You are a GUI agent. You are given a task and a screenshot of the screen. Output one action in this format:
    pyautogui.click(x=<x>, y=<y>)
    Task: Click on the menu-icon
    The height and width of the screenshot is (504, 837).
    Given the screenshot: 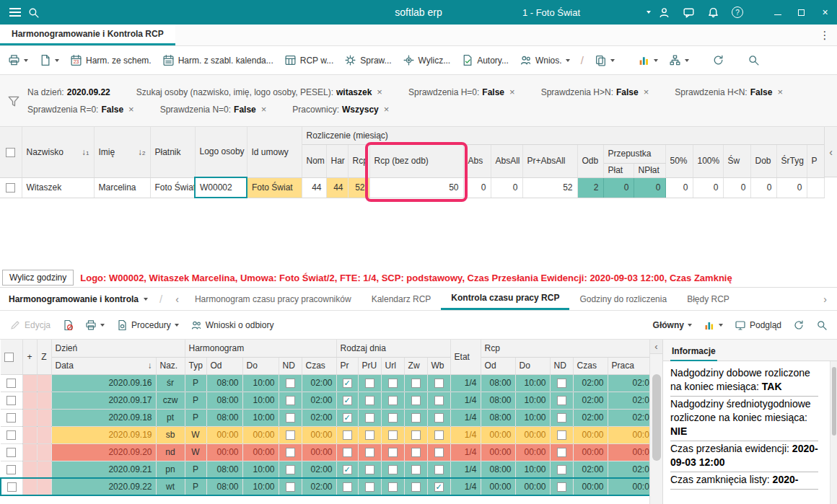 What is the action you would take?
    pyautogui.click(x=15, y=12)
    